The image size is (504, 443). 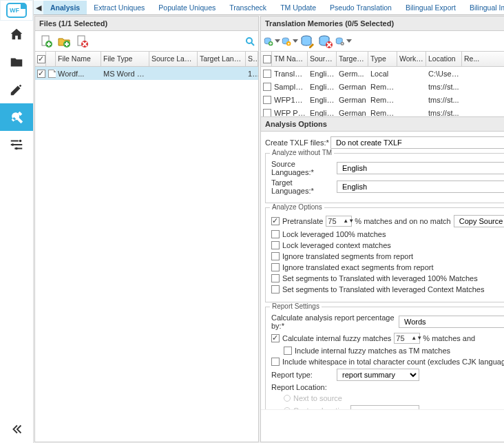 What do you see at coordinates (420, 168) in the screenshot?
I see `source-lang-select: English` at bounding box center [420, 168].